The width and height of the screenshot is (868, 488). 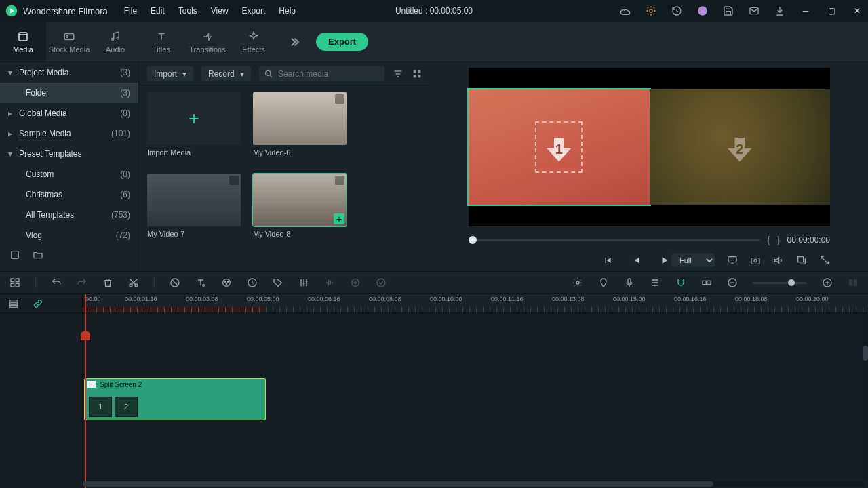 What do you see at coordinates (339, 219) in the screenshot?
I see `add-to-timeline-button: +` at bounding box center [339, 219].